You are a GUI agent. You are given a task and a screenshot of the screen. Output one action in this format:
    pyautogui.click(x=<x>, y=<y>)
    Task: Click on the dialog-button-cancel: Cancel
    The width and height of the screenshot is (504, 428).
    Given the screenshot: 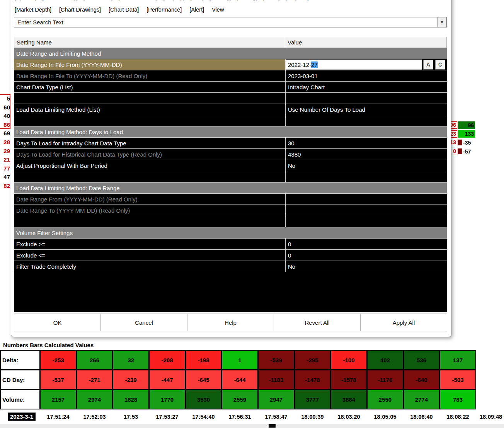 What is the action you would take?
    pyautogui.click(x=144, y=322)
    